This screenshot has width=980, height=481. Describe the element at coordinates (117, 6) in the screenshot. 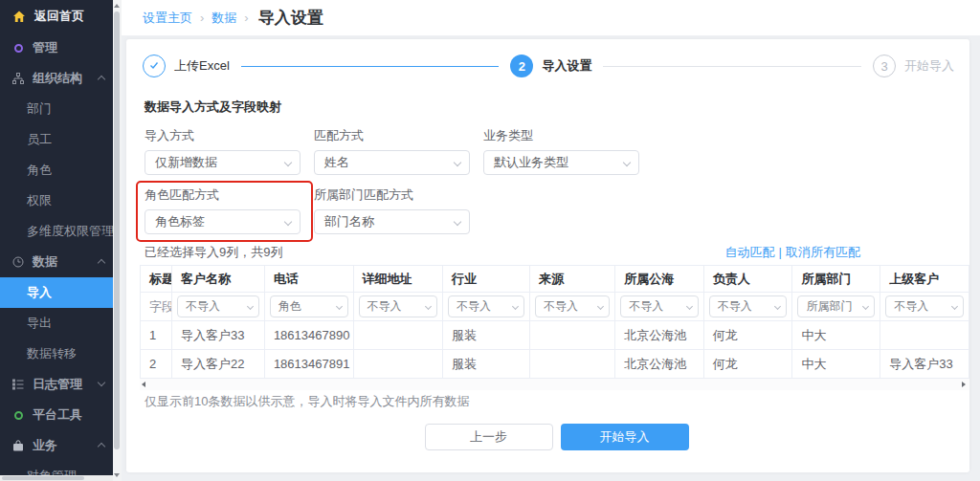

I see `scroll-up-icon` at that location.